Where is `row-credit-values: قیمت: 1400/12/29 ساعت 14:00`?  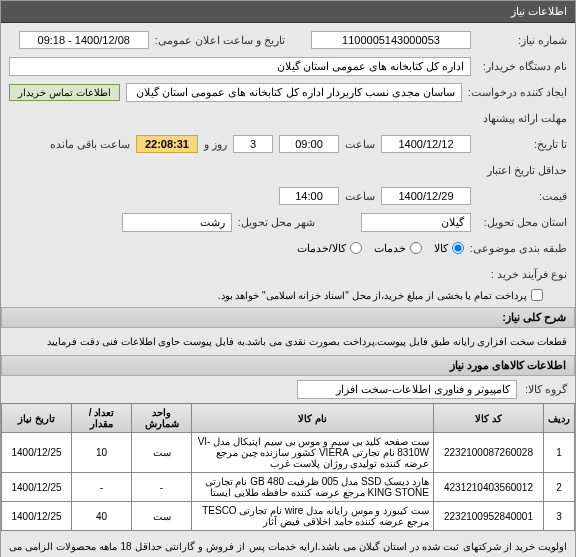
row-credit-values: قیمت: 1400/12/29 ساعت 14:00 is located at coordinates (288, 196).